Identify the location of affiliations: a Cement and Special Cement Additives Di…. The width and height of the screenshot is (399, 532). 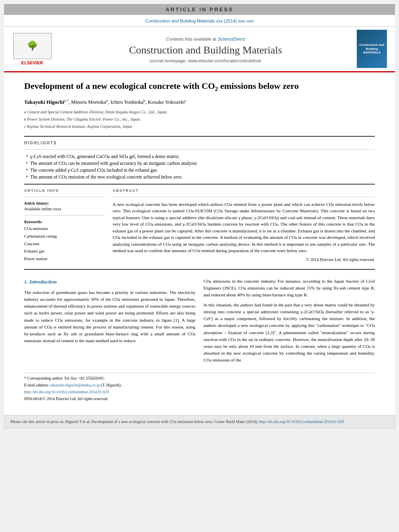
(200, 119).